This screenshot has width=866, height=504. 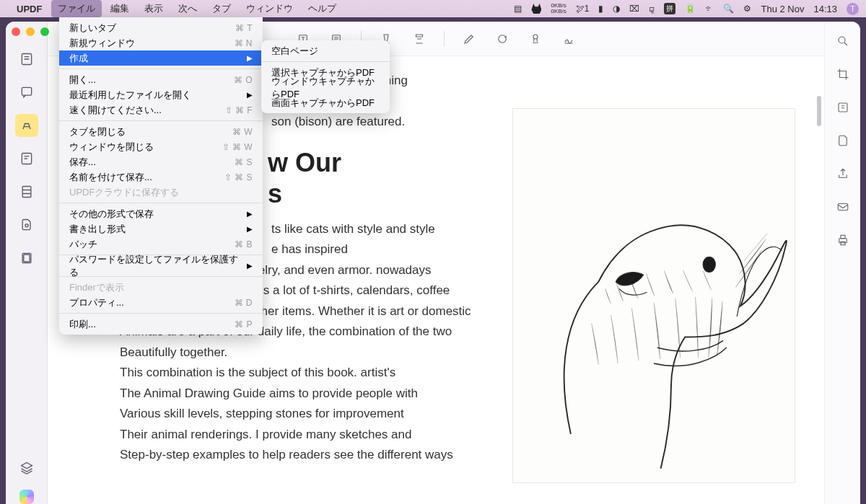 What do you see at coordinates (748, 9) in the screenshot?
I see `control-center-icon: ⚙` at bounding box center [748, 9].